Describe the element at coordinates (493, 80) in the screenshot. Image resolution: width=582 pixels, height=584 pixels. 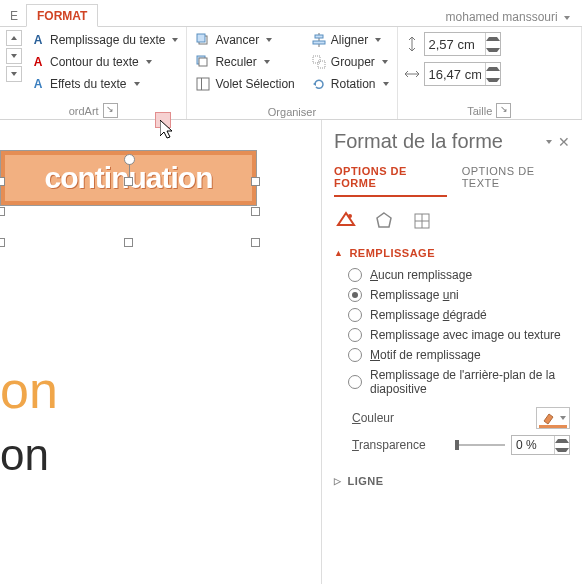
I see `width-down` at that location.